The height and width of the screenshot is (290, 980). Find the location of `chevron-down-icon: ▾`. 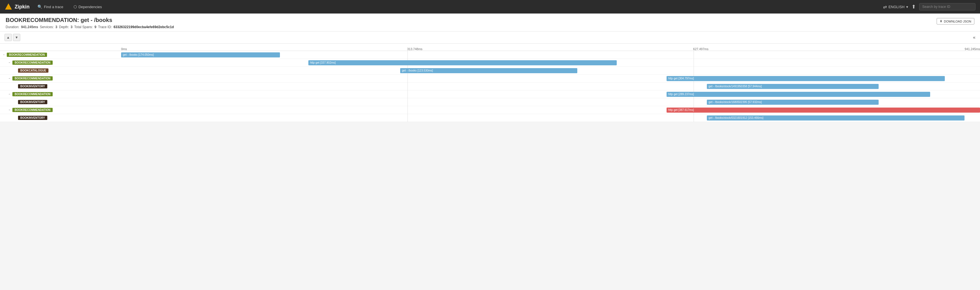

chevron-down-icon: ▾ is located at coordinates (907, 7).